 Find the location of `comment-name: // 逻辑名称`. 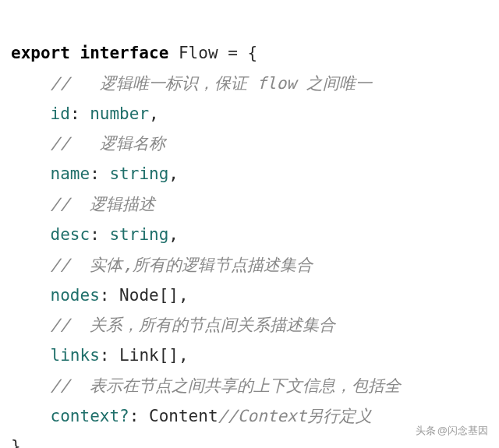

comment-name: // 逻辑名称 is located at coordinates (108, 143).